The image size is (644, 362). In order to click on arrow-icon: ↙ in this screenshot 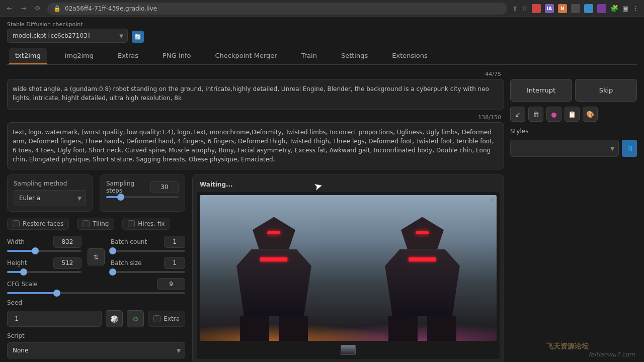, I will do `click(518, 114)`.